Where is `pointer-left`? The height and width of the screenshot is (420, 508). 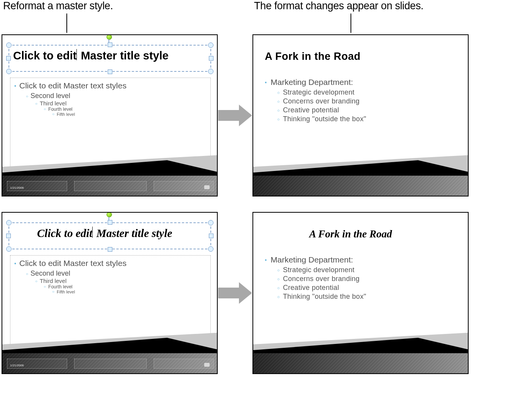 pointer-left is located at coordinates (127, 22).